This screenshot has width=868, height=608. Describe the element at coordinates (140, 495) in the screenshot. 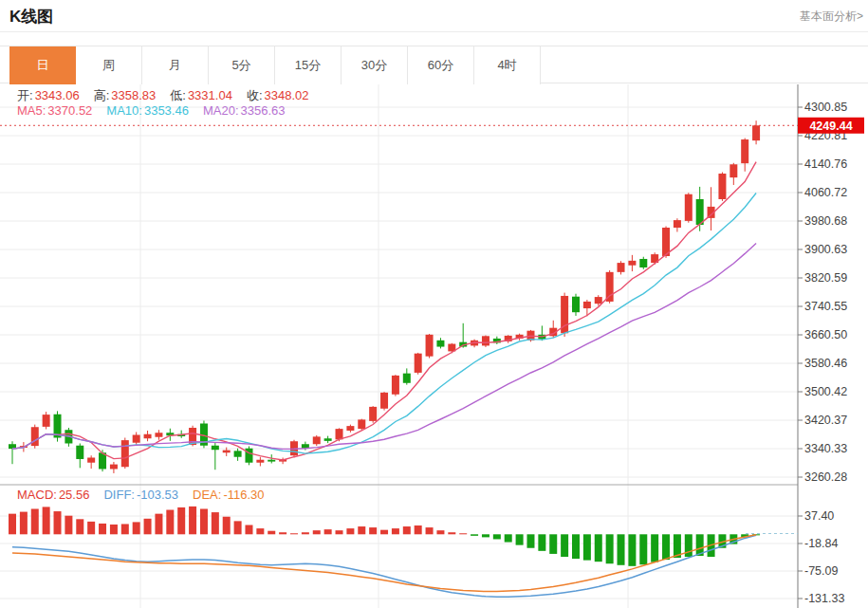

I see `info-item: DIFF:-103.53` at that location.